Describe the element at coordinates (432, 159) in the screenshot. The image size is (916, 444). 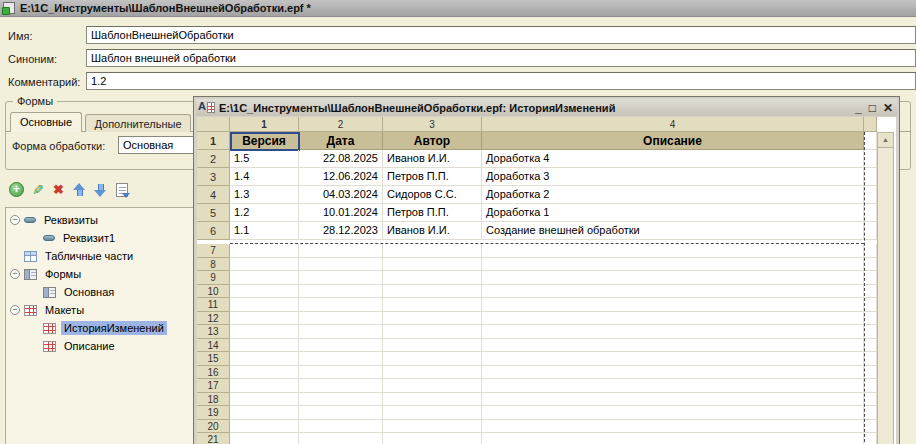
I see `sheet-cell: Иванов И.И.` at that location.